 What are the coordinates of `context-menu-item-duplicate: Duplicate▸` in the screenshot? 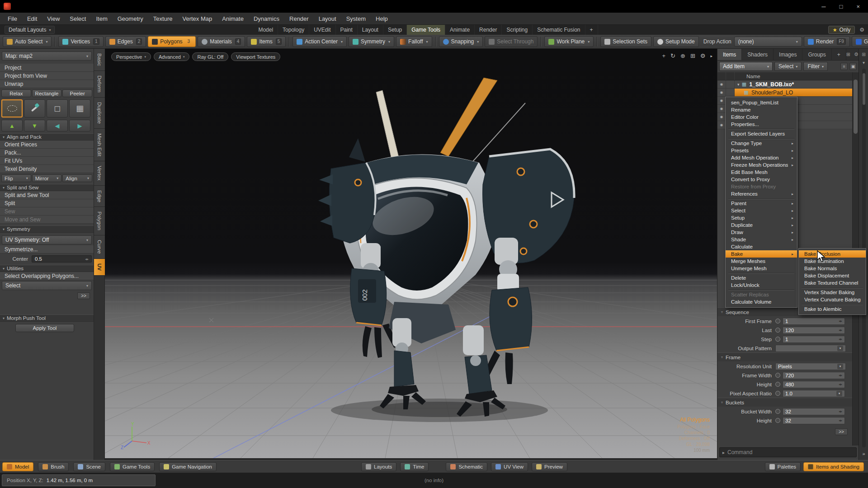 It's located at (761, 225).